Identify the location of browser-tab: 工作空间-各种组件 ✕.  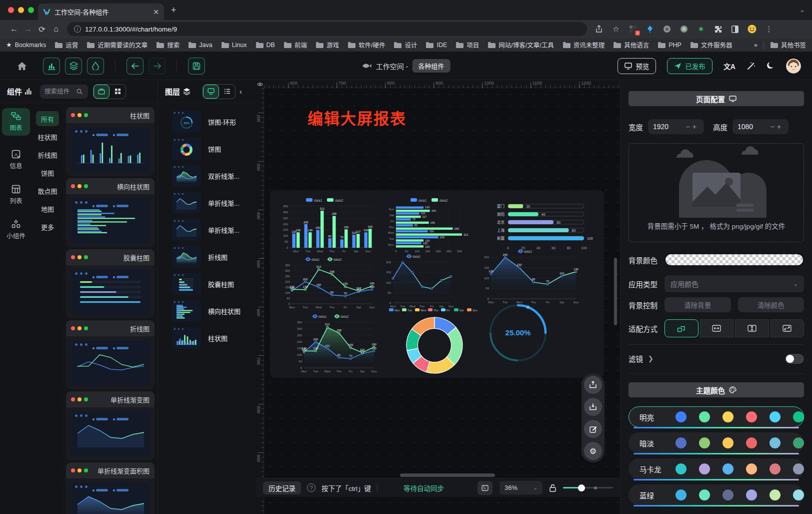
(101, 12).